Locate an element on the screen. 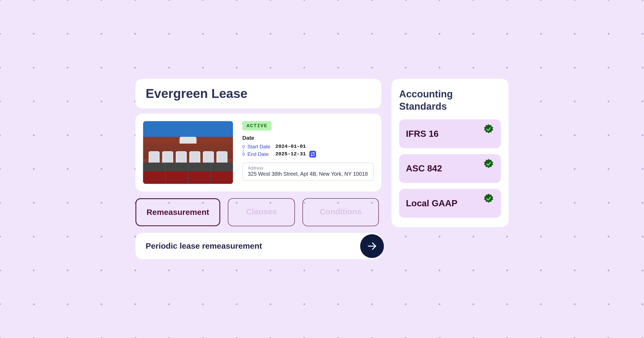 The image size is (644, 338). standard-name: Local GAAP is located at coordinates (432, 203).